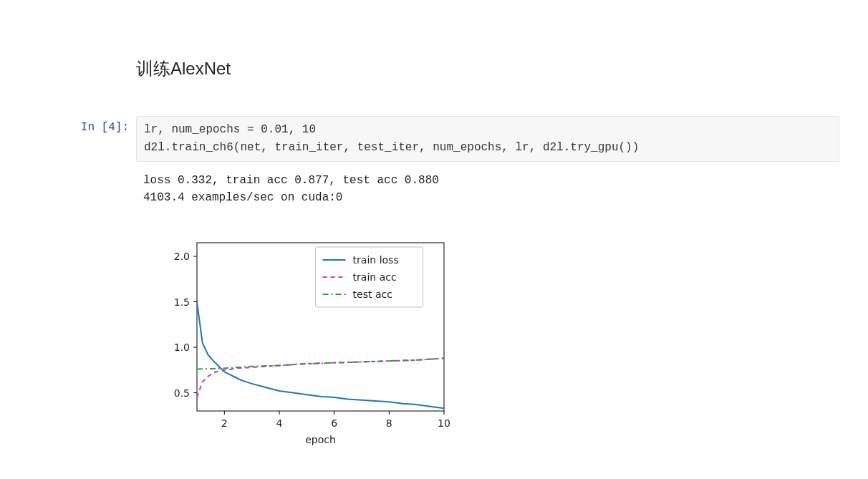 This screenshot has height=479, width=868. Describe the element at coordinates (182, 256) in the screenshot. I see `y-tick-label: 2.0` at that location.